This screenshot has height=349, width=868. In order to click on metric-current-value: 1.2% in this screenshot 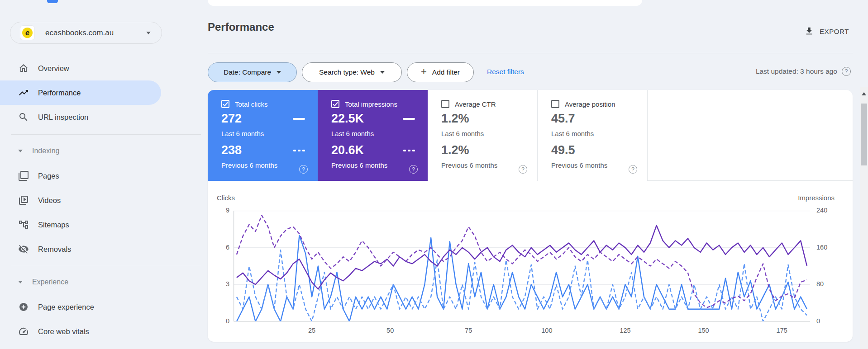, I will do `click(455, 118)`.